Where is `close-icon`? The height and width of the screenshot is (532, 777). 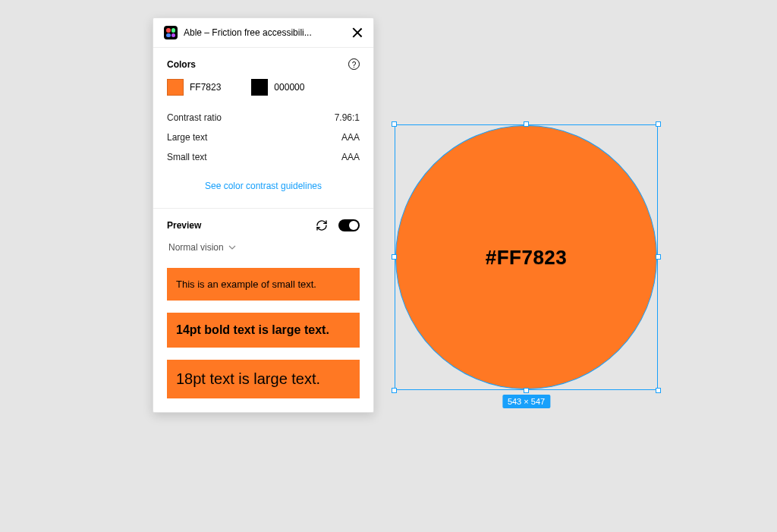
close-icon is located at coordinates (357, 33).